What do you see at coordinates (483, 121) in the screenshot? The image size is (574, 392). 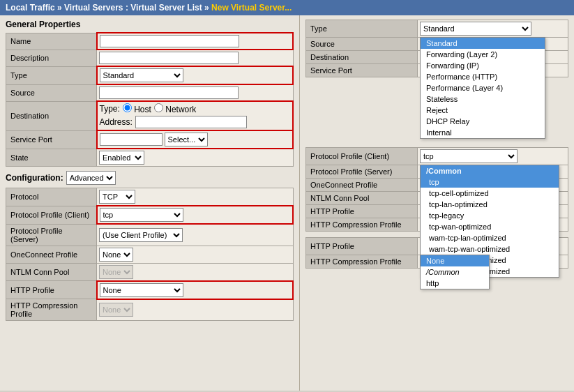 I see `type-option-dhcp: DHCP Relay` at bounding box center [483, 121].